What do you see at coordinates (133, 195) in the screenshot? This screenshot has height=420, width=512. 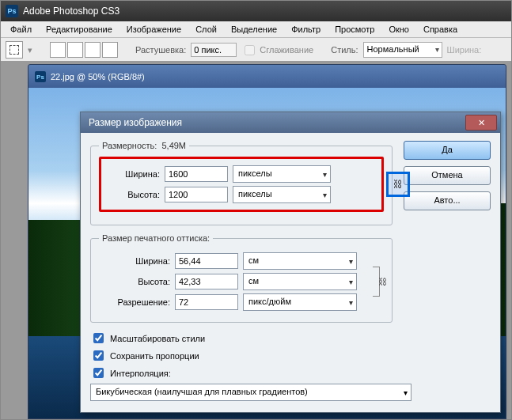 I see `pixel-height-label: Высота:` at bounding box center [133, 195].